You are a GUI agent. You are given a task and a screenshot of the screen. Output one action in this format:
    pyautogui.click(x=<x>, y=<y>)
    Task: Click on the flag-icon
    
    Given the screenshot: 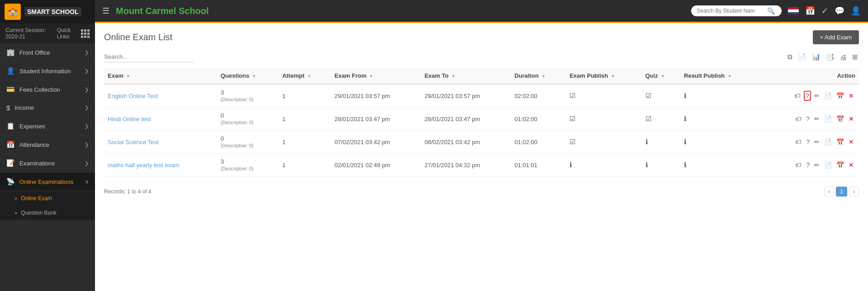 What is the action you would take?
    pyautogui.click(x=793, y=11)
    